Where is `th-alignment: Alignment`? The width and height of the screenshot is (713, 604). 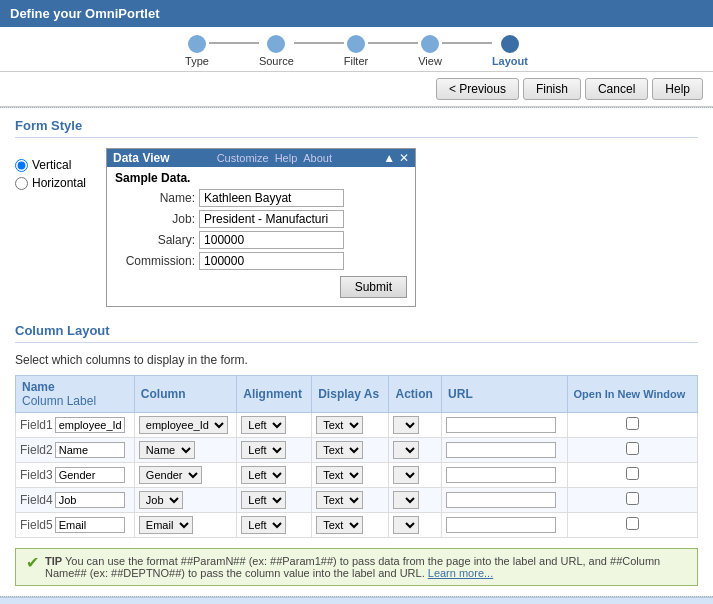
th-alignment: Alignment is located at coordinates (274, 394).